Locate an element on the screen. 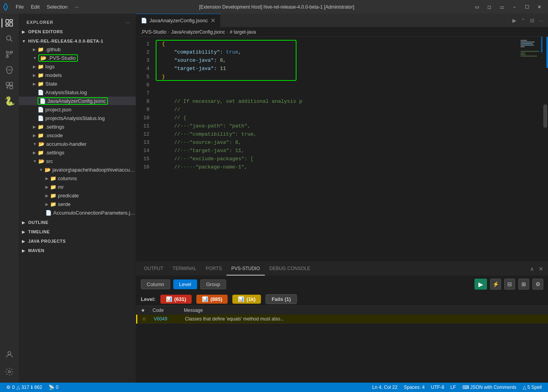  status-errors: ⚙ 0 △ 317 ℹ 662 is located at coordinates (24, 387).